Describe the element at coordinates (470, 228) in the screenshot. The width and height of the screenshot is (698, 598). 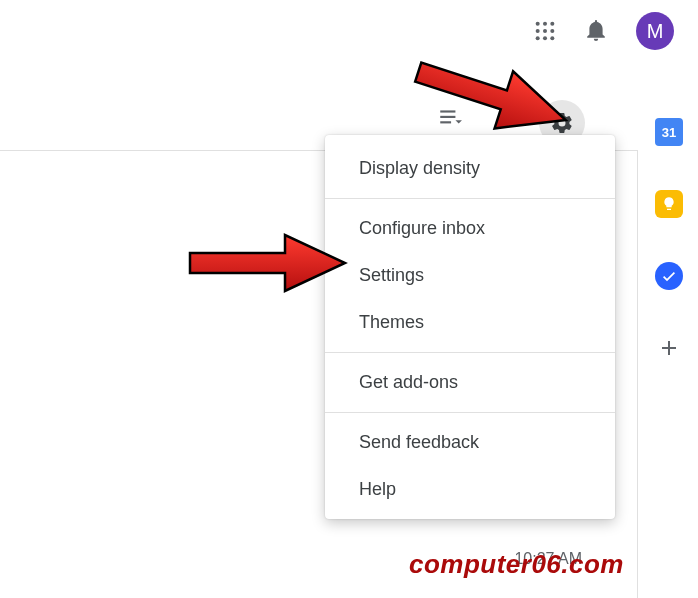
I see `menu-item-configure-inbox: Configure inbox` at that location.